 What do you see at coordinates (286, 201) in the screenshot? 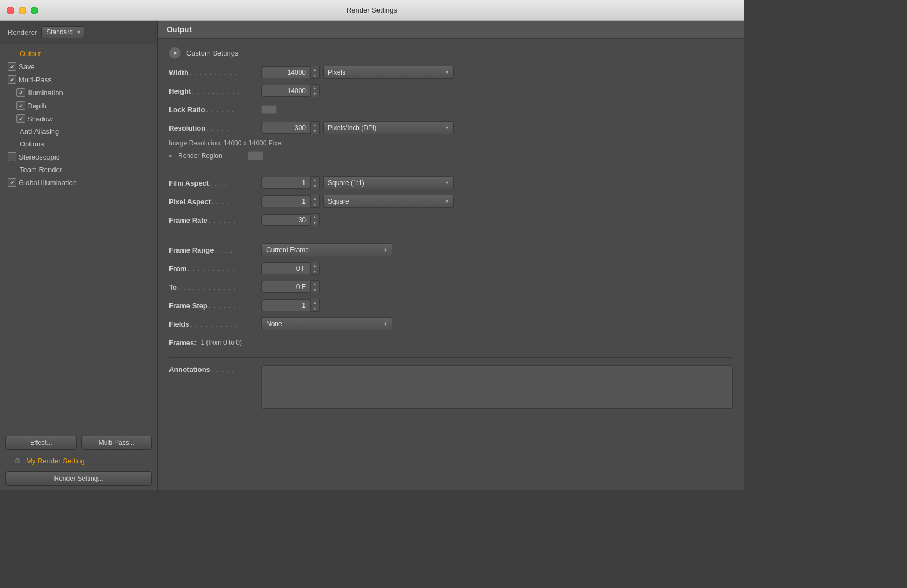
I see `pixel-aspect-input` at bounding box center [286, 201].